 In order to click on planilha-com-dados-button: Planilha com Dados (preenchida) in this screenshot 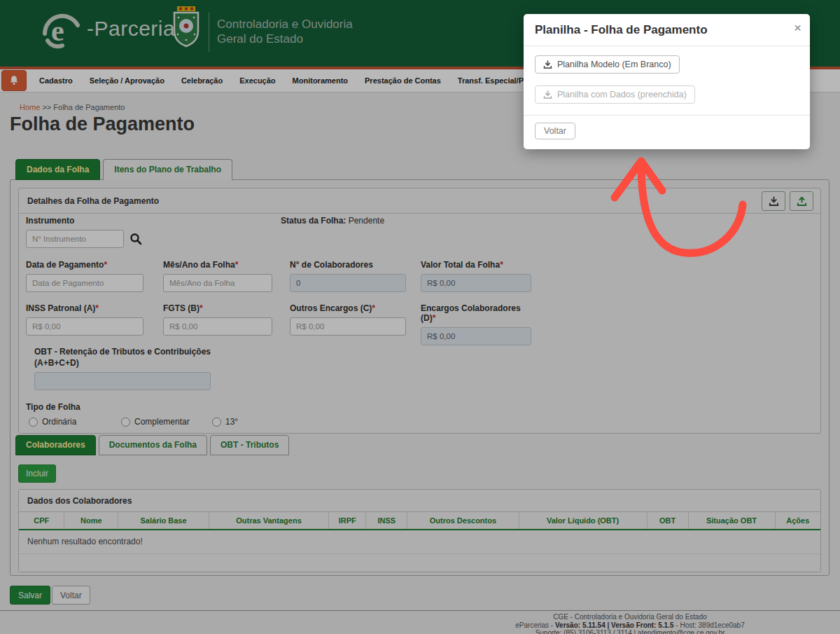, I will do `click(615, 95)`.